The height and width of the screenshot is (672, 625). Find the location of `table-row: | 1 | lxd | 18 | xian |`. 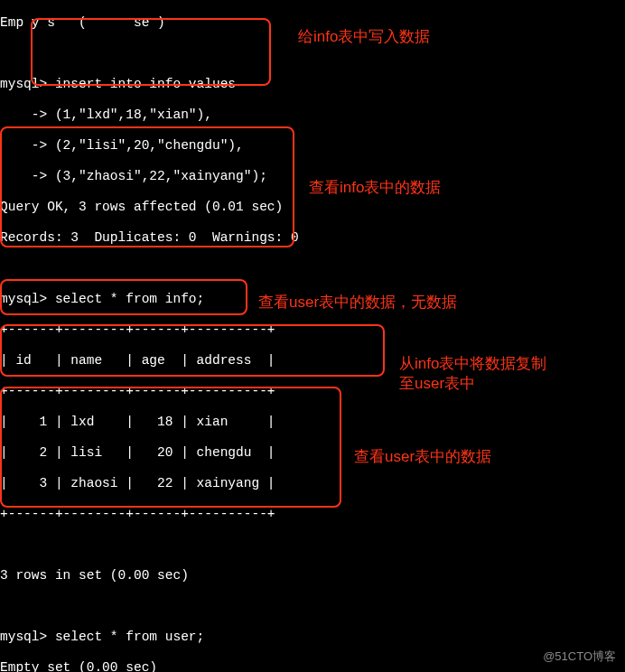

table-row: | 1 | lxd | 18 | xian | is located at coordinates (312, 423).